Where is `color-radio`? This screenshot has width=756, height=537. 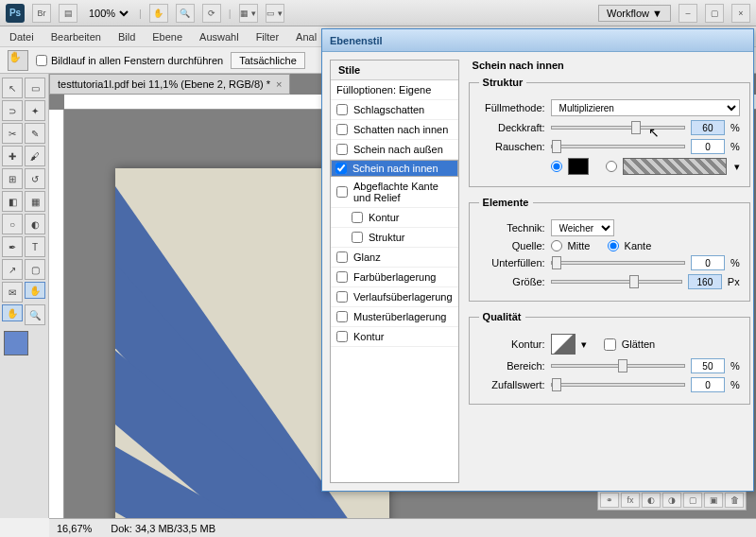
color-radio is located at coordinates (557, 166).